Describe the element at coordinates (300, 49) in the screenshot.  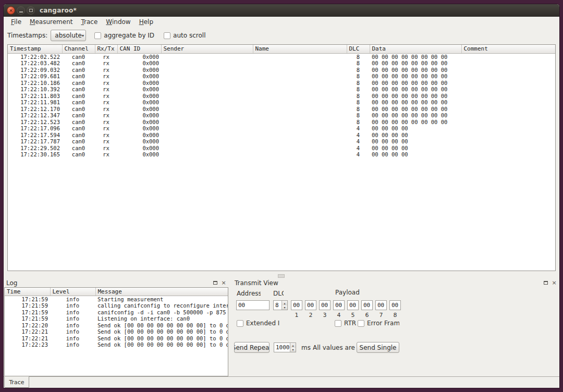
I see `trace-column-header: Name` at that location.